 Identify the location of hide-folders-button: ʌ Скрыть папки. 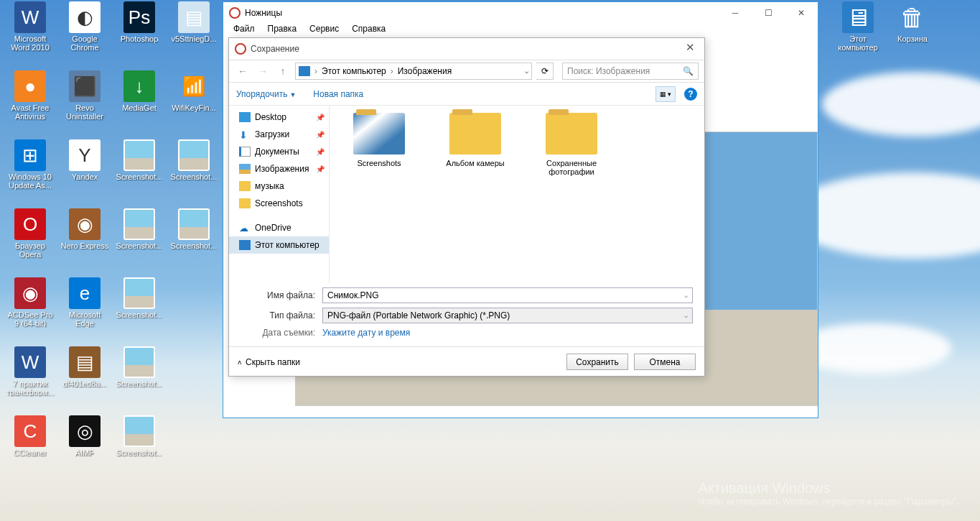
(269, 362).